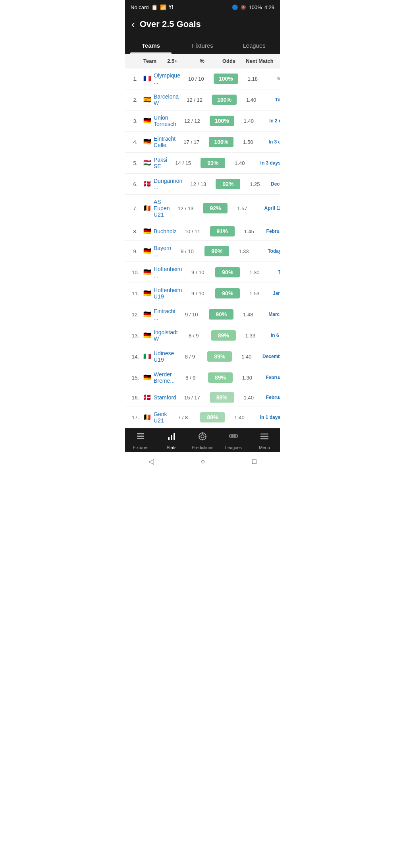 This screenshot has height=868, width=405. Describe the element at coordinates (191, 315) in the screenshot. I see `row-score: 9 / 10` at that location.